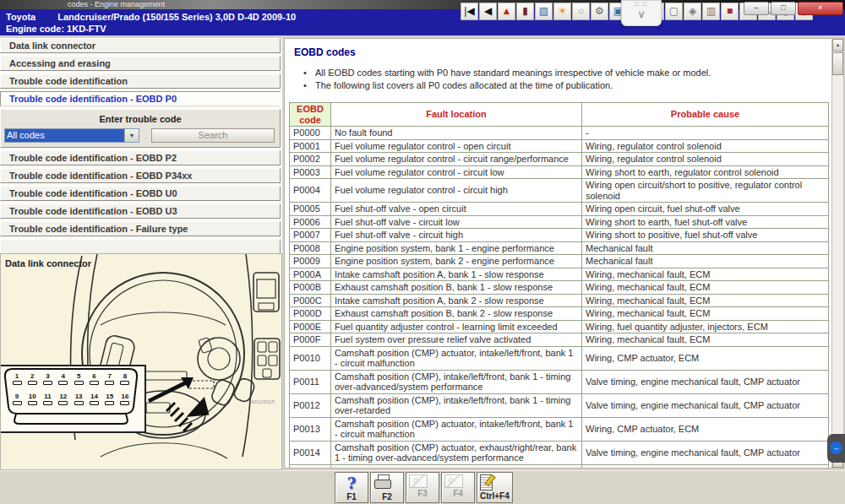 This screenshot has height=504, width=845. What do you see at coordinates (559, 453) in the screenshot?
I see `table-row: P0014Camshaft position (CMP) actuator, e…` at bounding box center [559, 453].